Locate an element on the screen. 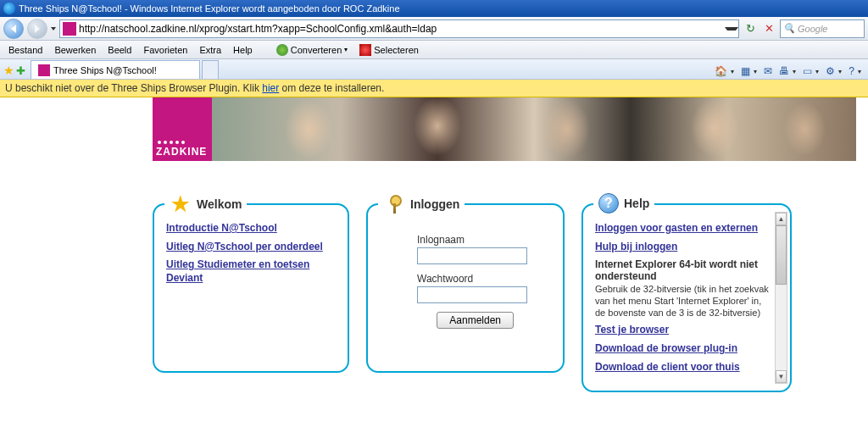  favorites-star-icon: ★ is located at coordinates (8, 70).